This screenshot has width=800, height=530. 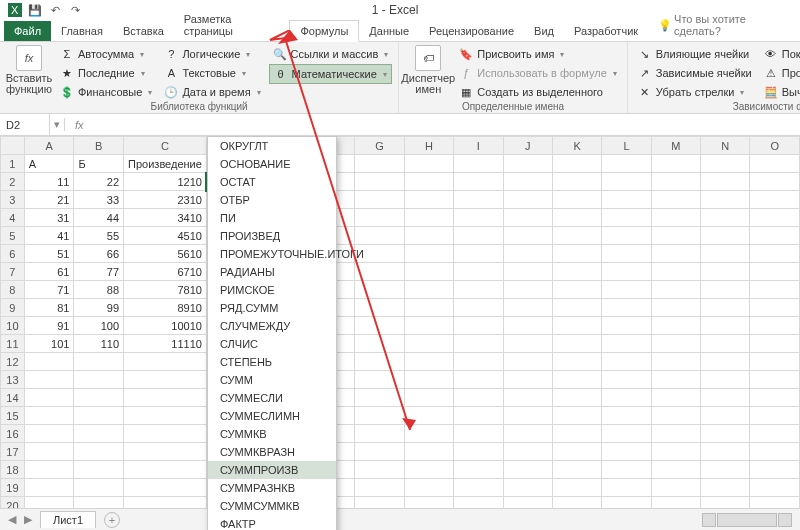 I want to click on menu-item: СУММЕСЛИ, so click(x=272, y=398).